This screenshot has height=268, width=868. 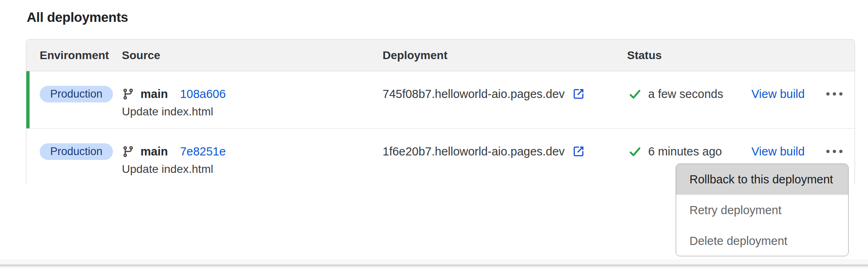 What do you see at coordinates (203, 151) in the screenshot?
I see `commit-link: 7e8251e` at bounding box center [203, 151].